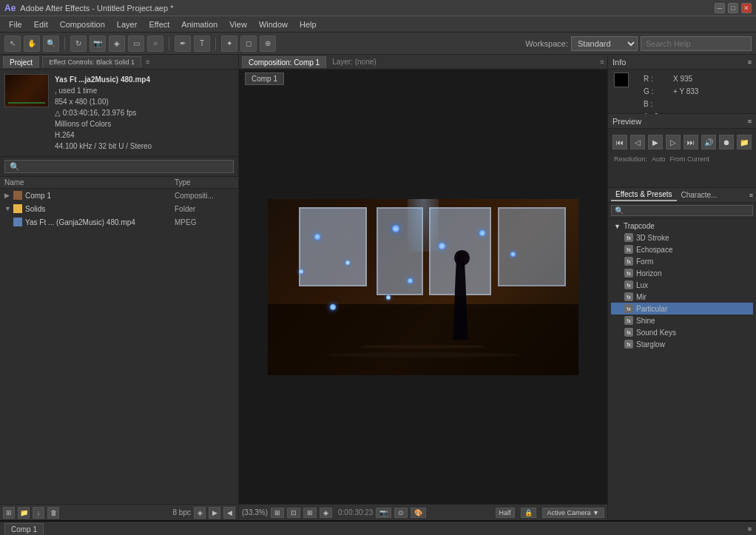 The height and width of the screenshot is (535, 756). What do you see at coordinates (200, 24) in the screenshot?
I see `menu-animation: Animation` at bounding box center [200, 24].